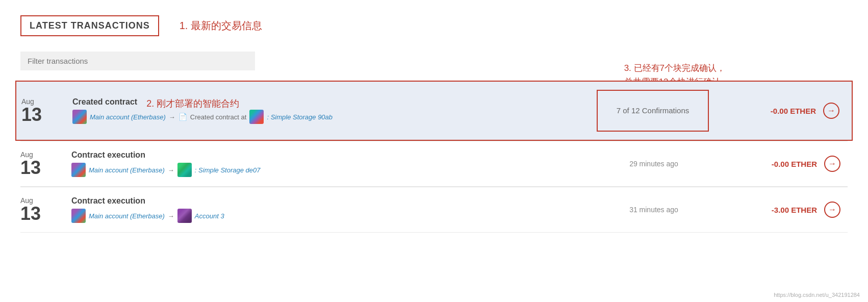 The height and width of the screenshot is (302, 868). Describe the element at coordinates (654, 210) in the screenshot. I see `tx-status-col-3: 31 minutes ago` at that location.